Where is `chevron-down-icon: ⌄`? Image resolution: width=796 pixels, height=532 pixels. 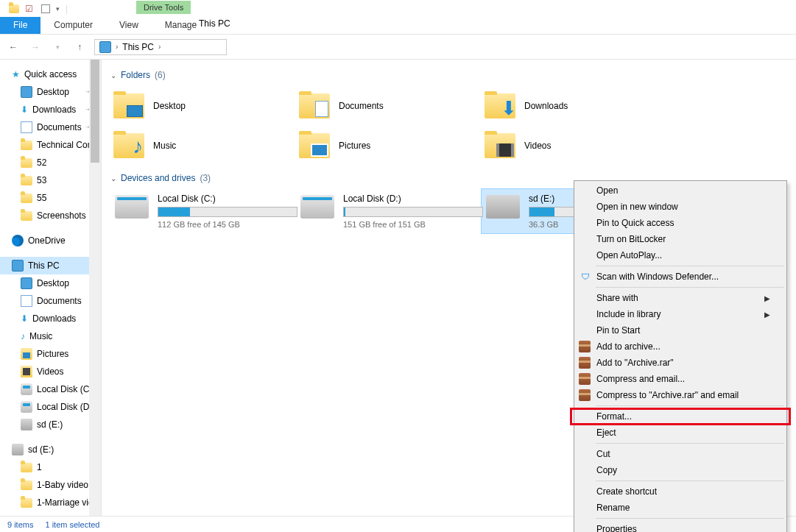
chevron-down-icon: ⌄ is located at coordinates (113, 178).